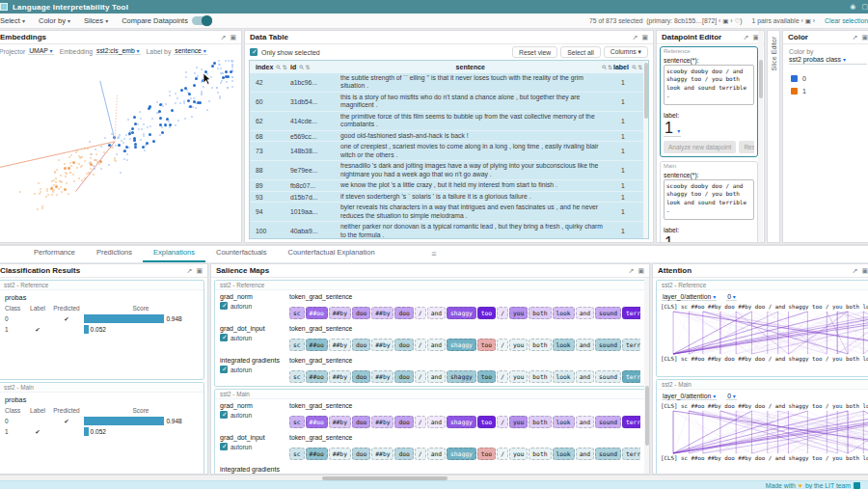  What do you see at coordinates (174, 254) in the screenshot?
I see `tab-explanations: Explanations` at bounding box center [174, 254].